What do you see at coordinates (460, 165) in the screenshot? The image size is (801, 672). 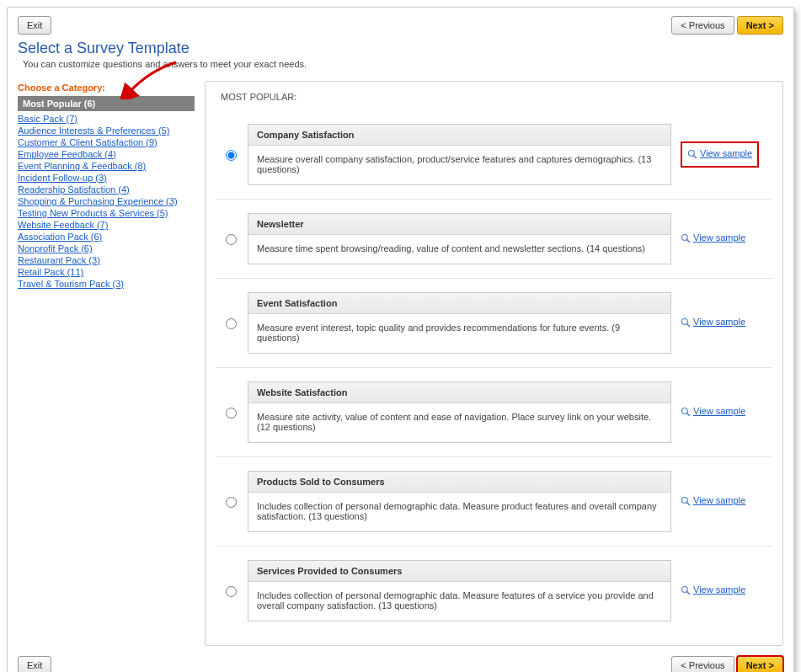 I see `template-description: Measure overall company satisfaction, pr…` at bounding box center [460, 165].